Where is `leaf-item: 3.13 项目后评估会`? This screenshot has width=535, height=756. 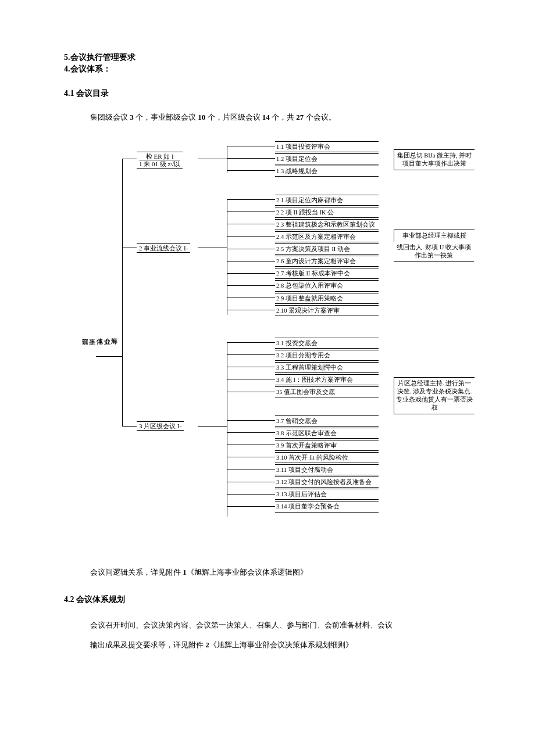 leaf-item: 3.13 项目后评估会 is located at coordinates (327, 494).